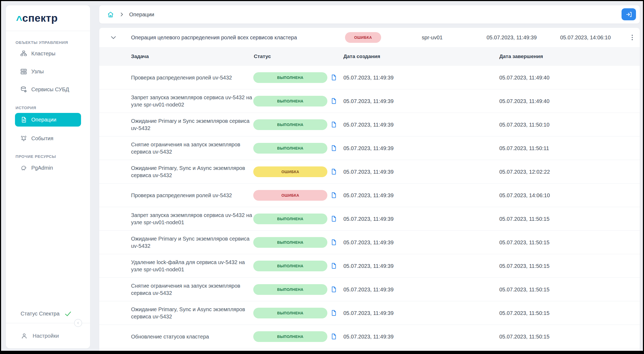 The image size is (644, 354). Describe the element at coordinates (524, 78) in the screenshot. I see `task-finished-date: 05.07.2023, 11:49:40` at that location.